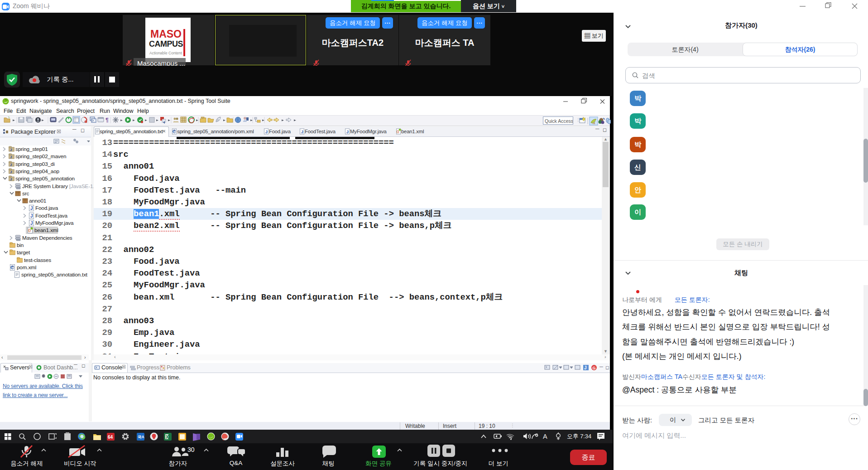 The width and height of the screenshot is (868, 470). Describe the element at coordinates (545, 436) in the screenshot. I see `svg-text: A` at that location.